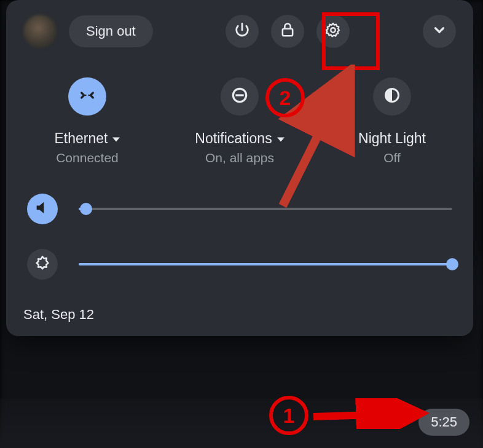  Describe the element at coordinates (240, 96) in the screenshot. I see `do-not-disturb-icon` at that location.